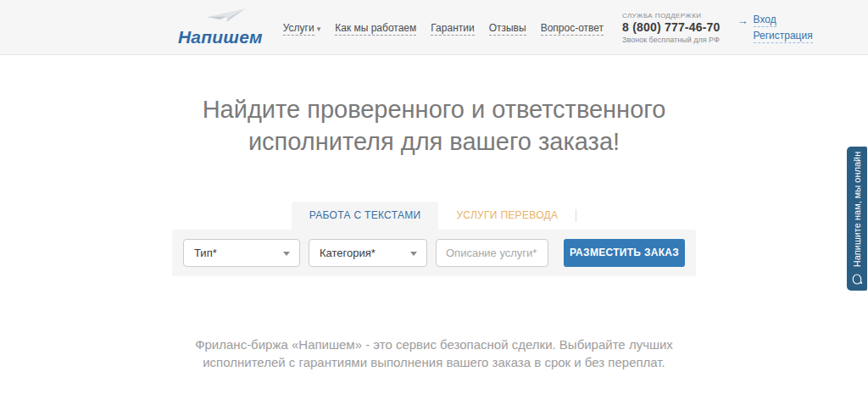 The image size is (868, 394). What do you see at coordinates (434, 215) in the screenshot?
I see `order-tabs: РАБОТА С ТЕКСТАМИ УСЛУГИ ПЕРЕВОДА` at bounding box center [434, 215].